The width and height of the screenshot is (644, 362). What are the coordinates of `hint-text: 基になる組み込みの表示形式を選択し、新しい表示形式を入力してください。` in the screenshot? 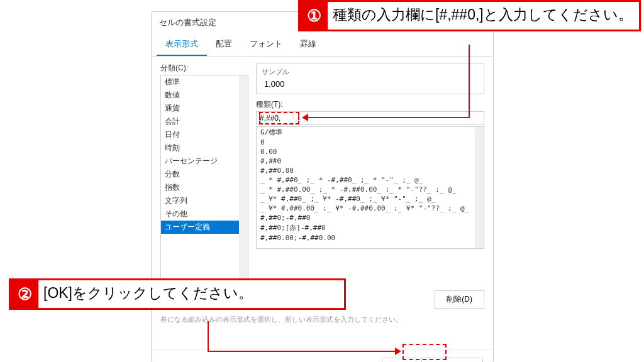 It's located at (322, 319).